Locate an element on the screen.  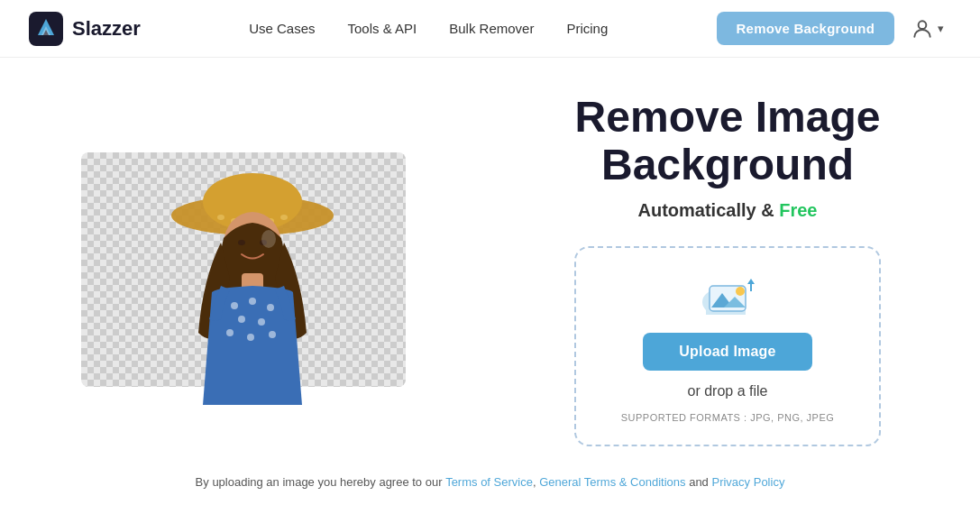
hero-subtitle: Automatically & Free is located at coordinates (728, 211).